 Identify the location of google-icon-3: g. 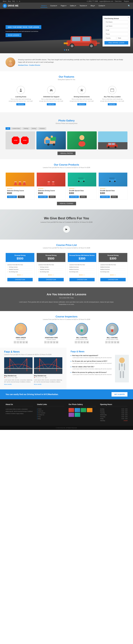
(85, 342).